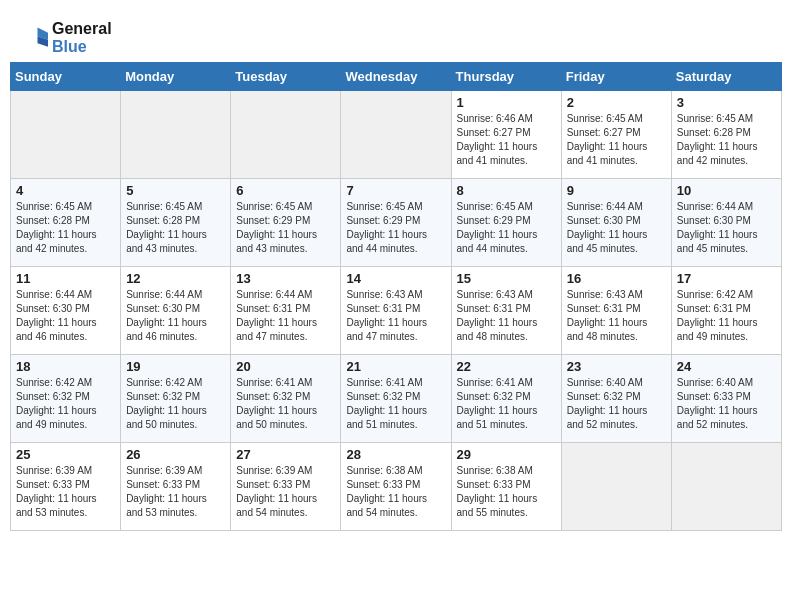  Describe the element at coordinates (176, 366) in the screenshot. I see `day-number: 19` at that location.